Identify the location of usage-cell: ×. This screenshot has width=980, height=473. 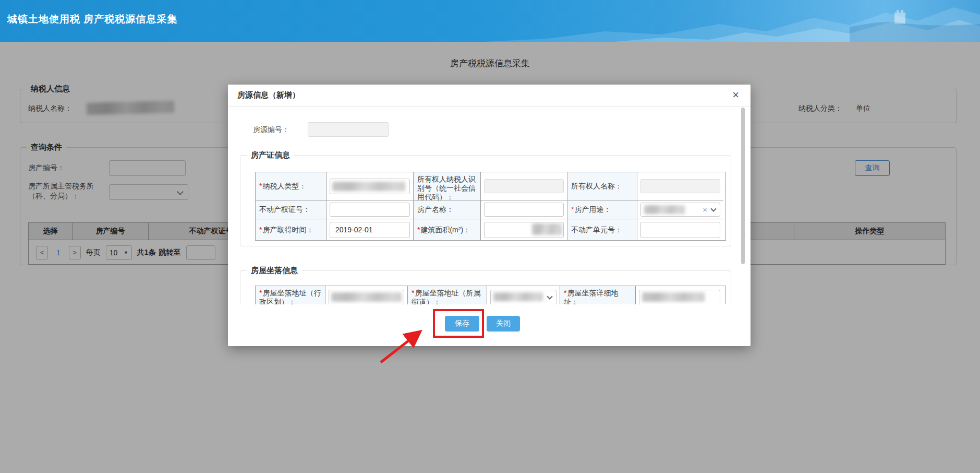
(680, 210).